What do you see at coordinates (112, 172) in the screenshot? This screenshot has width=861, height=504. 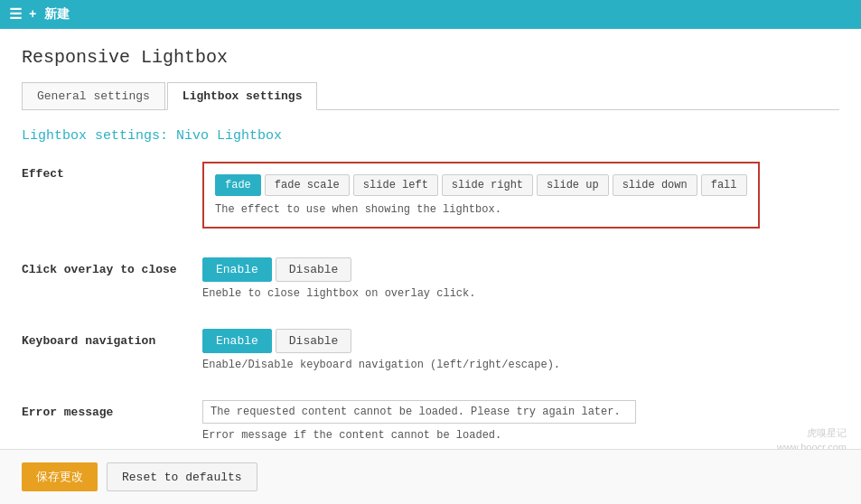 I see `effect-label: Effect` at bounding box center [112, 172].